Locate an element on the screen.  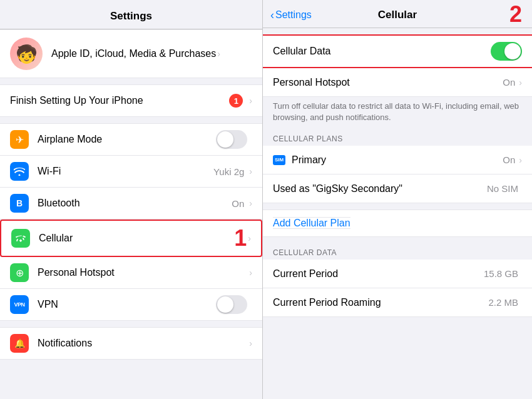
primary-plan-chevron: › is located at coordinates (521, 160).